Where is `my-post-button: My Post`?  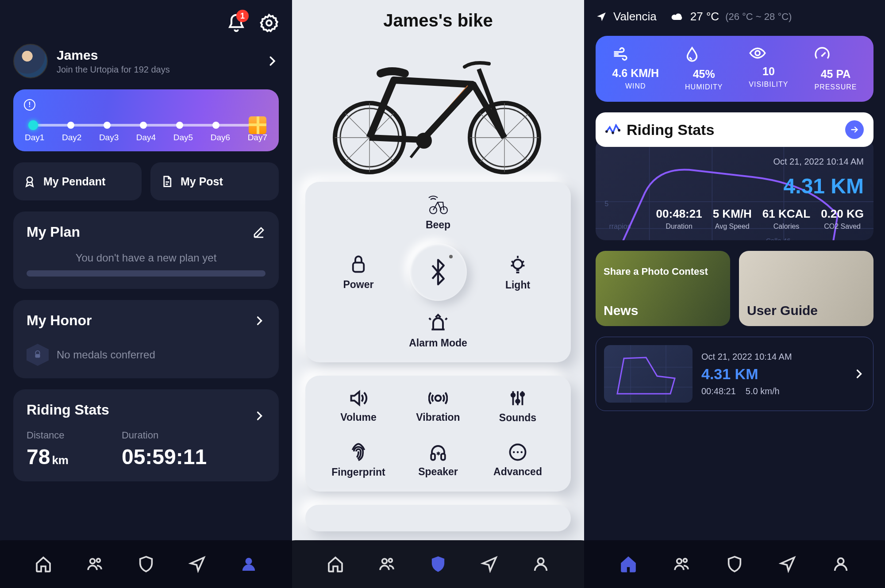 my-post-button: My Post is located at coordinates (215, 181).